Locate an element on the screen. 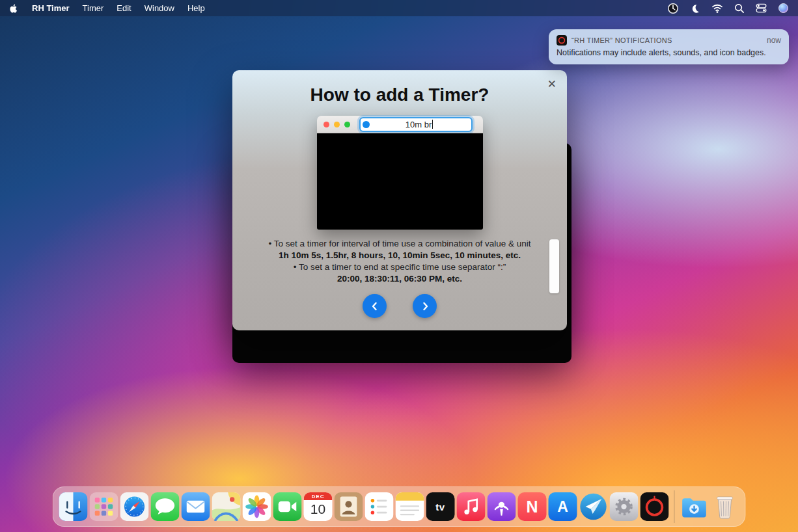 The width and height of the screenshot is (798, 532). dock-icon-photos is located at coordinates (257, 507).